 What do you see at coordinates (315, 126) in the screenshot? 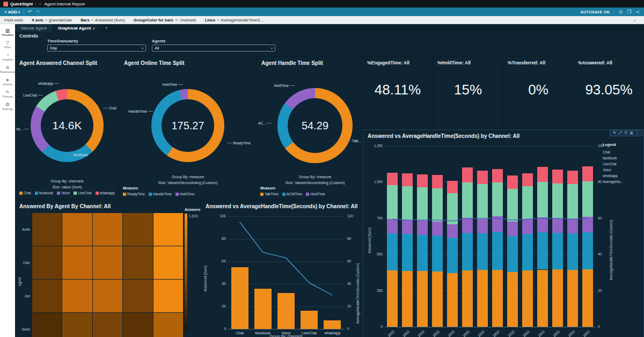
I see `donut-ring: 54.29` at bounding box center [315, 126].